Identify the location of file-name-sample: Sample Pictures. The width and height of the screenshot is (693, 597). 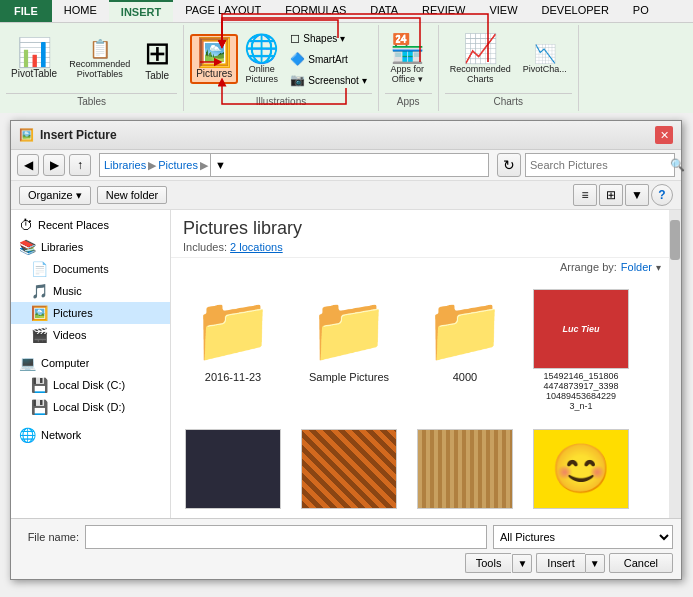
(349, 377).